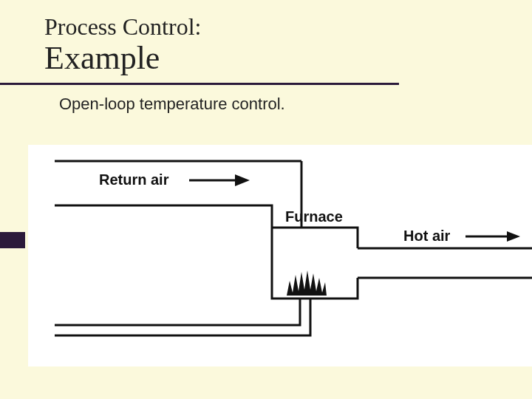 This screenshot has height=399, width=532. Describe the element at coordinates (134, 180) in the screenshot. I see `return-air-label: Return air` at that location.